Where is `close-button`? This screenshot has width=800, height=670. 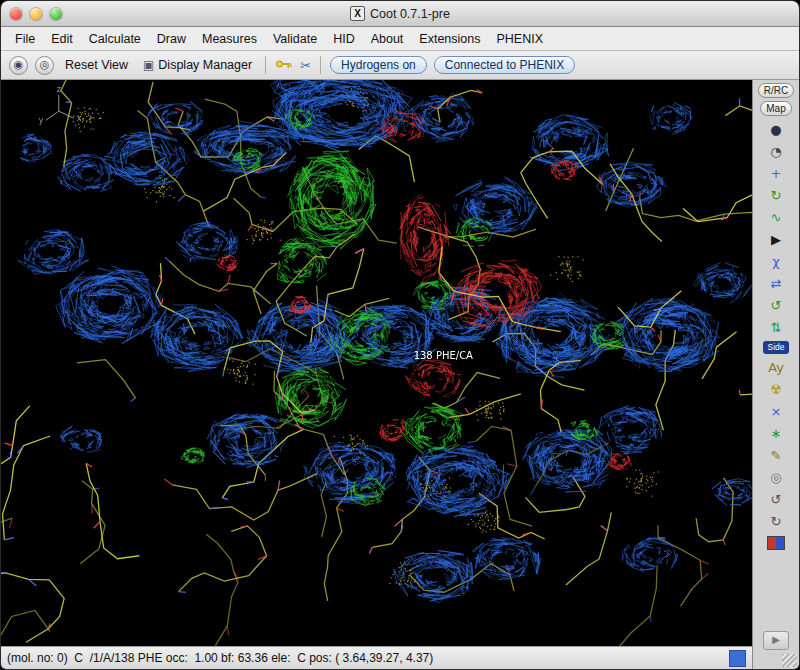 close-button is located at coordinates (16, 14).